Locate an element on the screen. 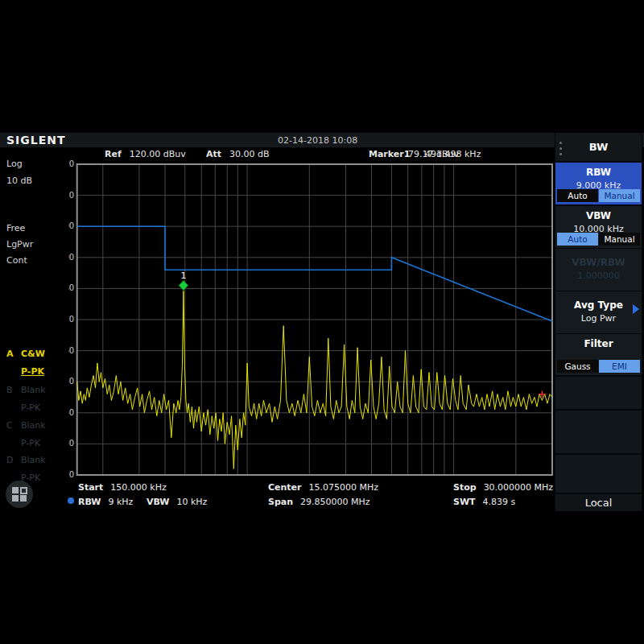 This screenshot has height=644, width=644. menu-title: BW is located at coordinates (599, 147).